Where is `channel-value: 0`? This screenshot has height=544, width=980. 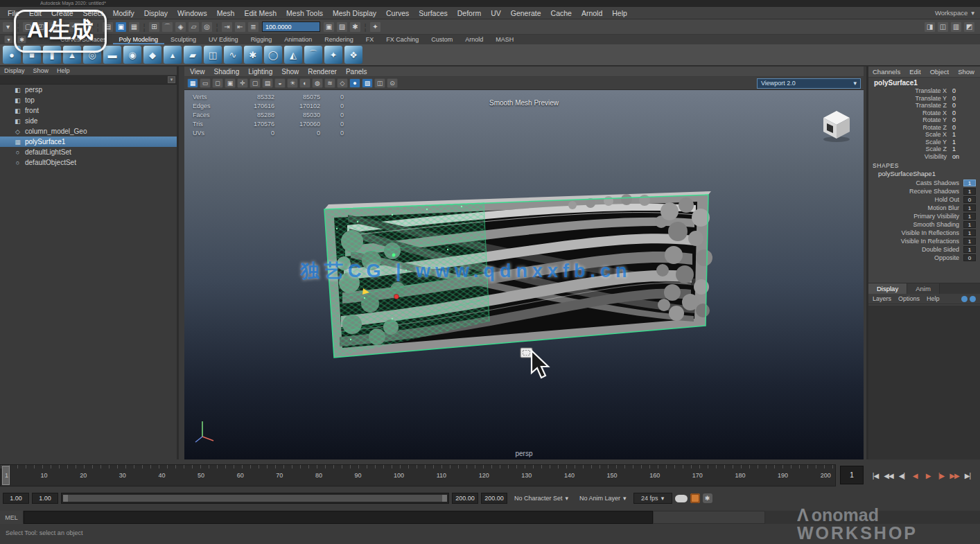
channel-value: 0 is located at coordinates (966, 105).